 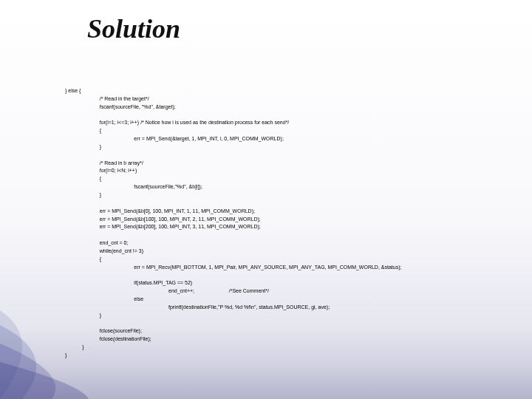 I want to click on code-line: fprintf(destinationFile,"P %d, %d %f\n",…, so click(x=249, y=307).